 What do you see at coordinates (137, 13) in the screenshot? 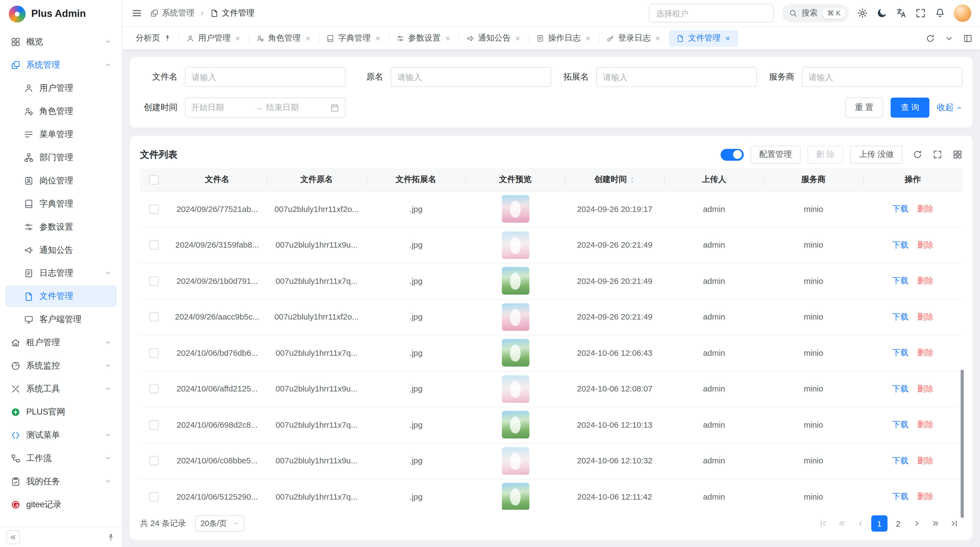
I see `hamburger-menu-icon` at bounding box center [137, 13].